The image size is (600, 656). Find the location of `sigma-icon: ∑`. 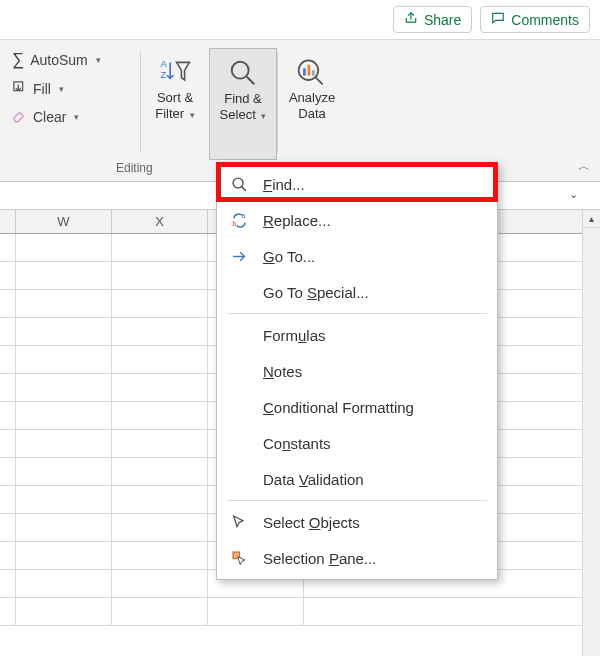

sigma-icon: ∑ is located at coordinates (18, 60).